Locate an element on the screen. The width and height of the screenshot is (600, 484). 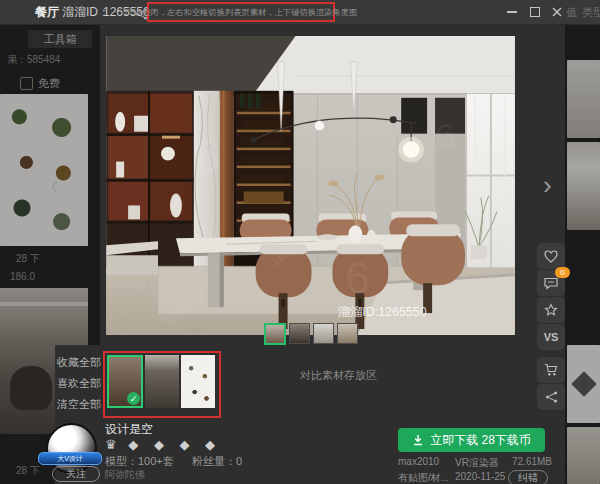
watermark-id-text: 溜溜ID:1265550 is located at coordinates (382, 312).